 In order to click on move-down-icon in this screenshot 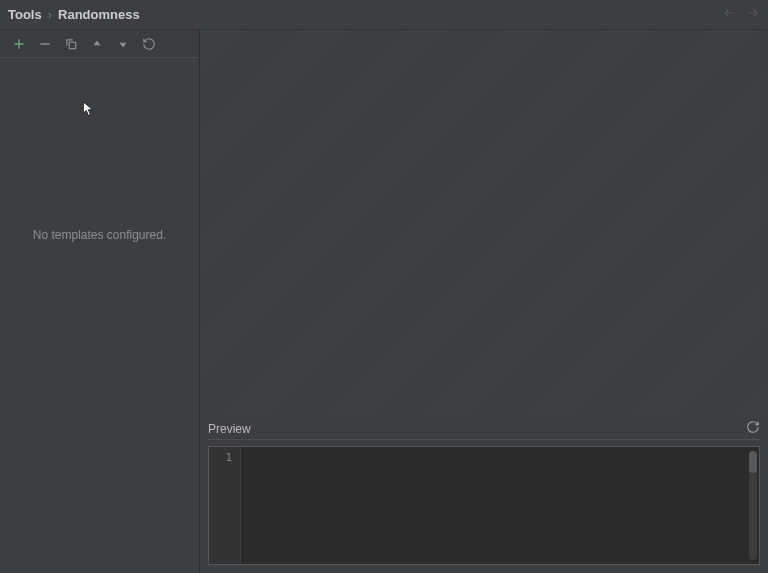, I will do `click(123, 44)`.